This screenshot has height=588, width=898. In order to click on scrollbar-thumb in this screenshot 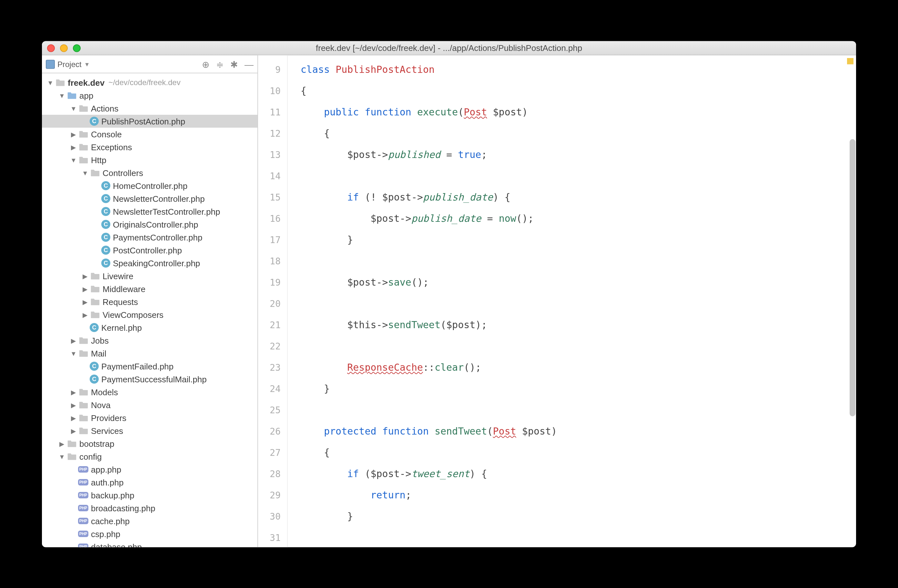, I will do `click(853, 278)`.